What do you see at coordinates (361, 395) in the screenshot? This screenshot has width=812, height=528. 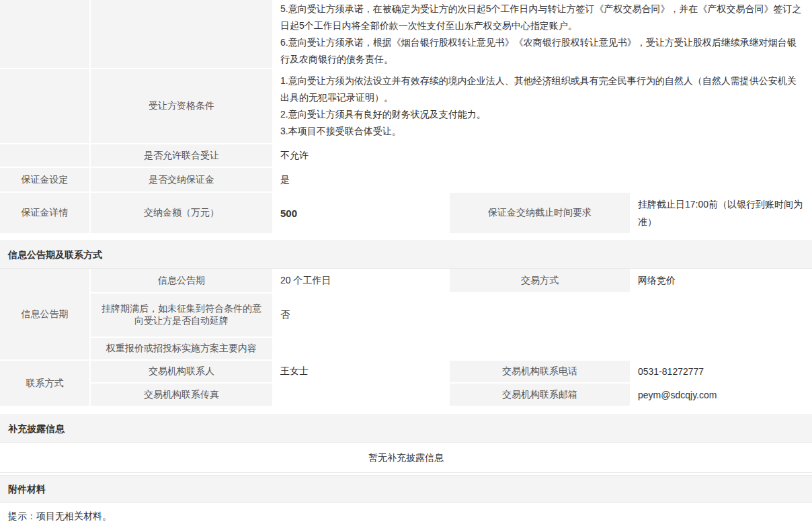 I see `value-cell-contact-fax` at bounding box center [361, 395].